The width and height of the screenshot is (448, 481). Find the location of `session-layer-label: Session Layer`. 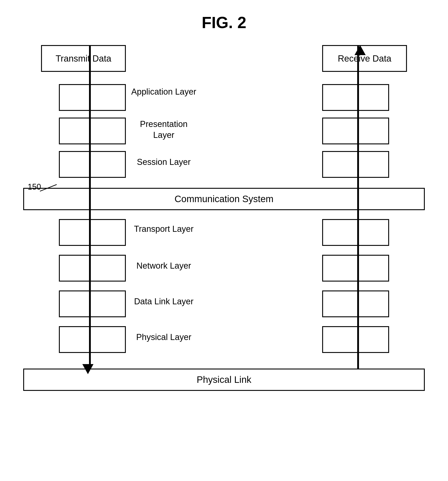

session-layer-label: Session Layer is located at coordinates (164, 162).